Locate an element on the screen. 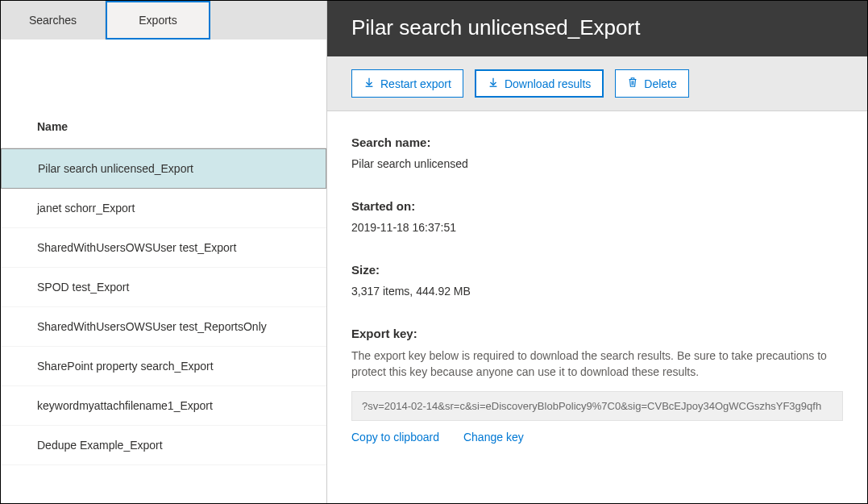  size-value: 3,317 items, 444.92 MB is located at coordinates (597, 291).